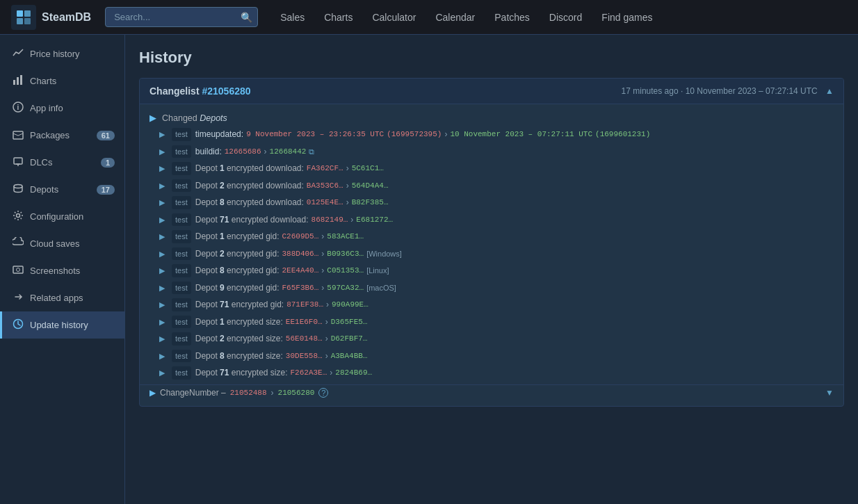  Describe the element at coordinates (492, 168) in the screenshot. I see `table-row: ▶ test Depot 1 encrypted download: FA362…` at that location.